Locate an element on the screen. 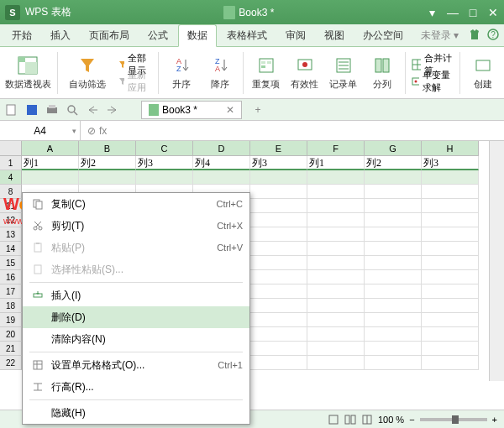 This screenshot has height=428, width=504. ctx-cut: 剪切(T)Ctrl+X is located at coordinates (136, 226).